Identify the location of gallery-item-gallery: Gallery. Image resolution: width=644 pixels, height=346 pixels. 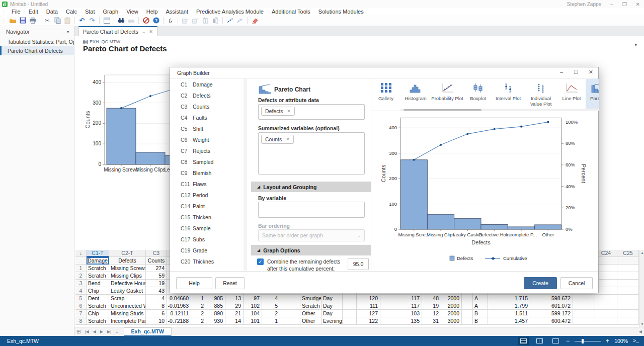
(386, 95).